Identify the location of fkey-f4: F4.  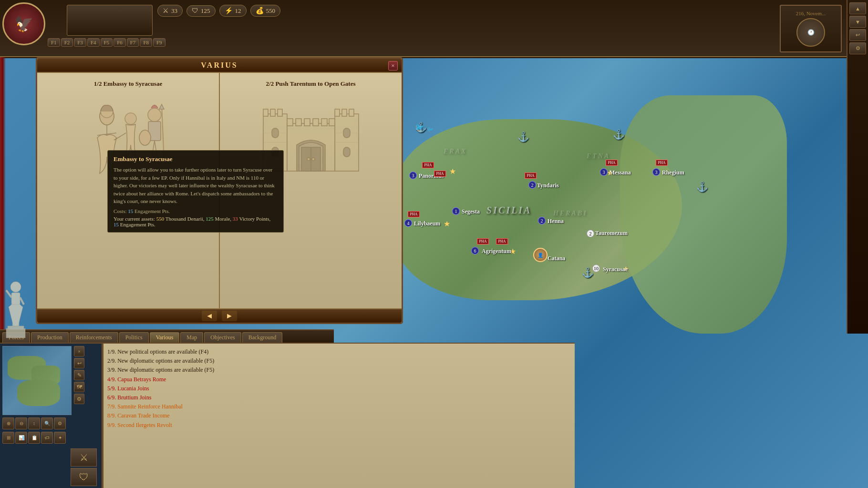
(93, 42).